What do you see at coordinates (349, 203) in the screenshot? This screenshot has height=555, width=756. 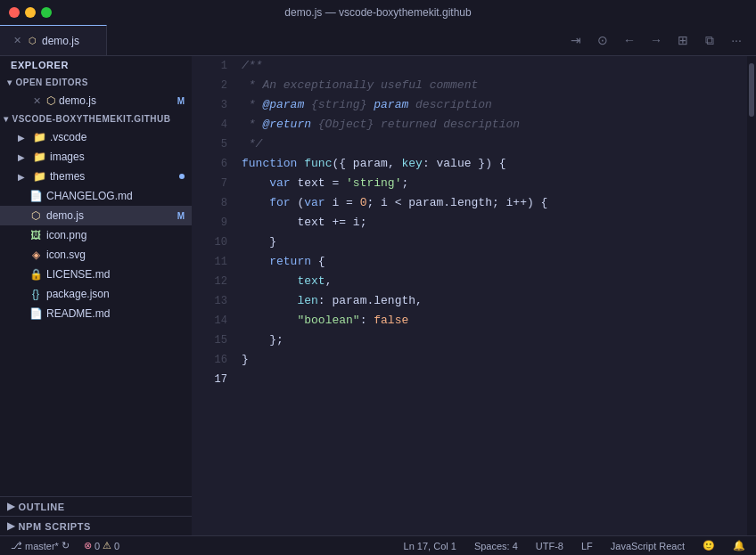 I see `token: =` at bounding box center [349, 203].